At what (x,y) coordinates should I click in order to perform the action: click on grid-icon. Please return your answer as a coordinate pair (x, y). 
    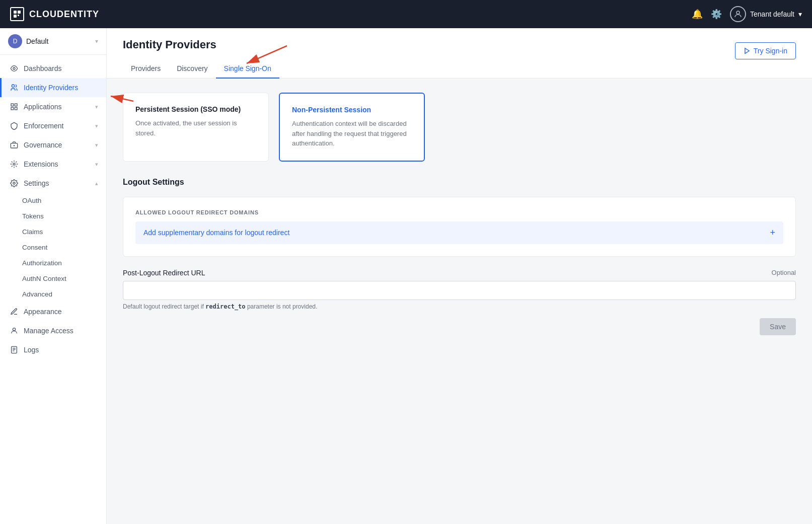
    Looking at the image, I should click on (14, 107).